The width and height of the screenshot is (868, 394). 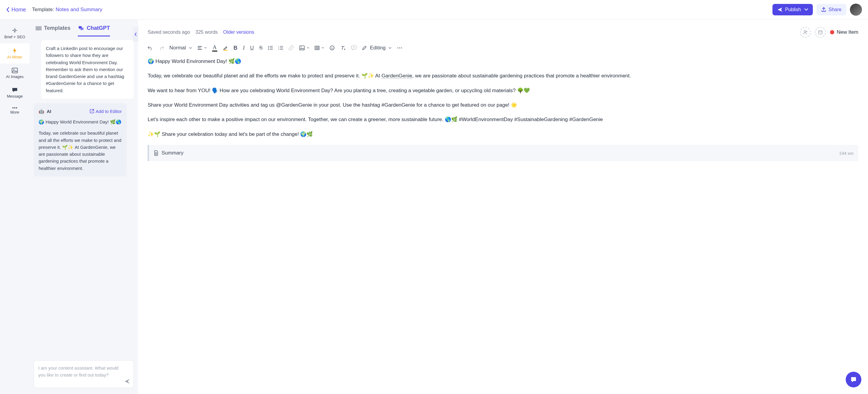 What do you see at coordinates (38, 28) in the screenshot?
I see `templates-icon` at bounding box center [38, 28].